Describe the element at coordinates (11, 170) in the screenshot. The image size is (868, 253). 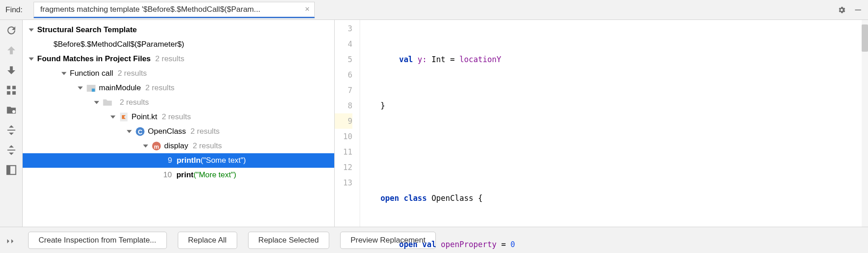
I see `preview-panel-icon` at that location.